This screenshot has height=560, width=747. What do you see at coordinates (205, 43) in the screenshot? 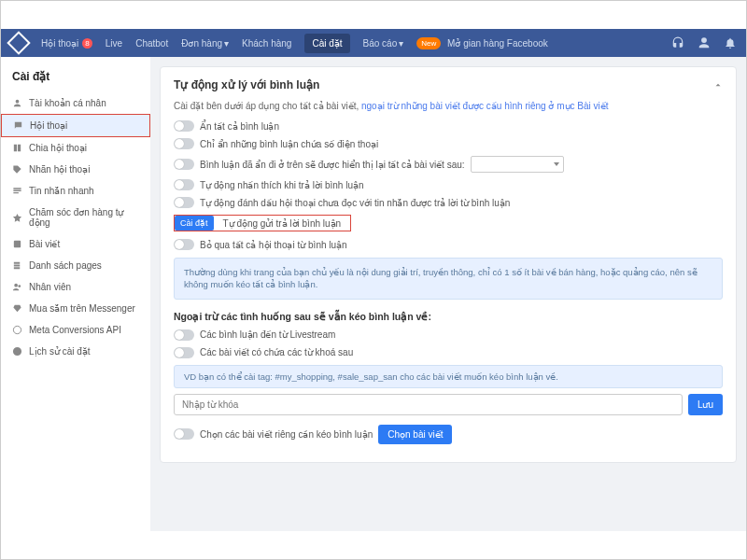
I see `nav-donhang: Đơn hàng ▾` at bounding box center [205, 43].